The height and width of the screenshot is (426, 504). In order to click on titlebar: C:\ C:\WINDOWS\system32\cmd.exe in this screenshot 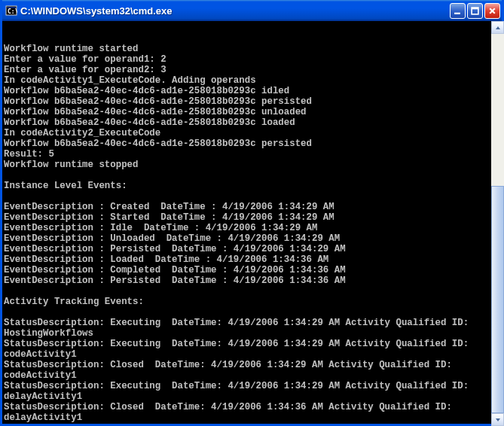, I will do `click(252, 11)`.